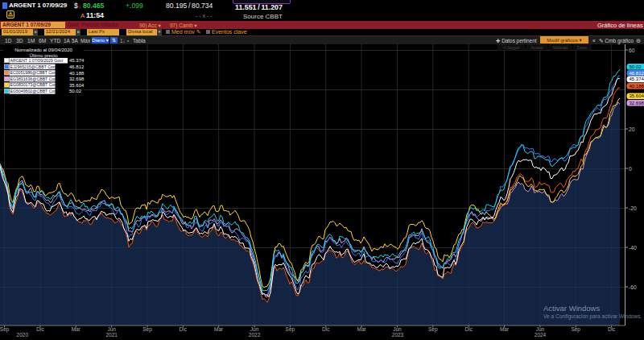  Describe the element at coordinates (633, 248) in the screenshot. I see `svg-text: -40` at that location.